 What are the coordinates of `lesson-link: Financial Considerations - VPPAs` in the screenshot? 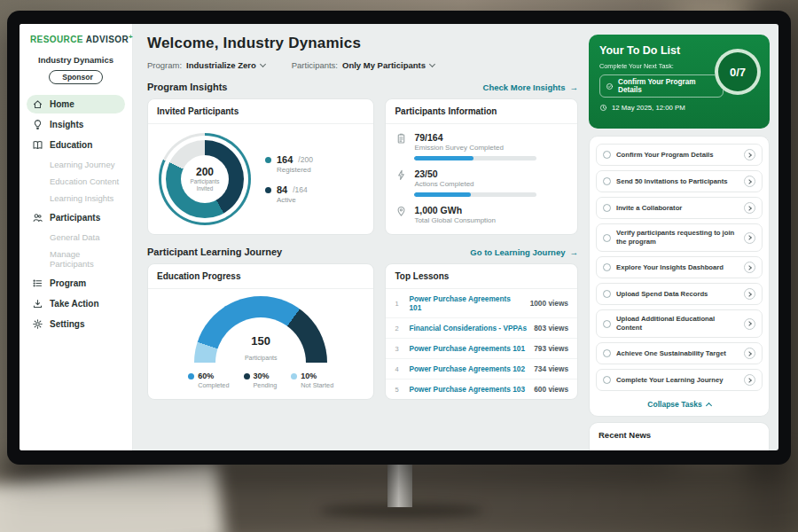 It's located at (468, 328).